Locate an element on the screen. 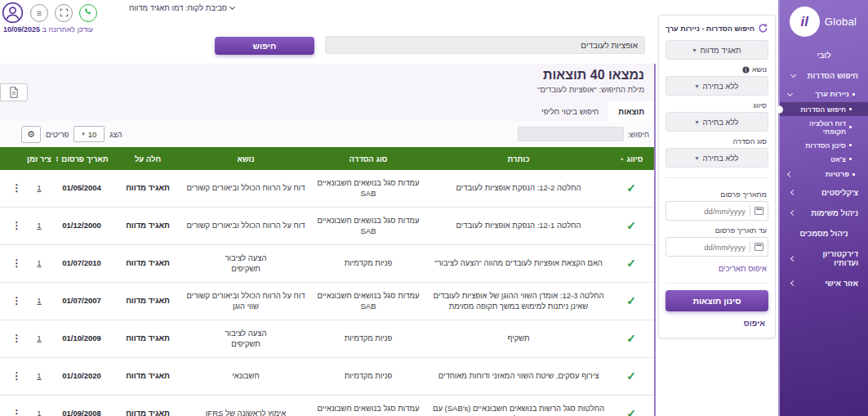  info-icon is located at coordinates (746, 70).